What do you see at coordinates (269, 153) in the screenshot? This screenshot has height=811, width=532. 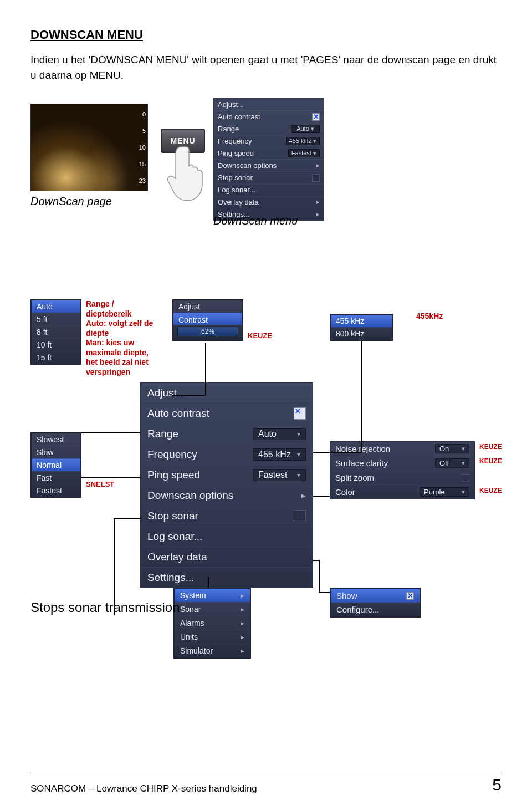 I see `menu-item-ping-speed: Ping speedFastest ▾` at bounding box center [269, 153].